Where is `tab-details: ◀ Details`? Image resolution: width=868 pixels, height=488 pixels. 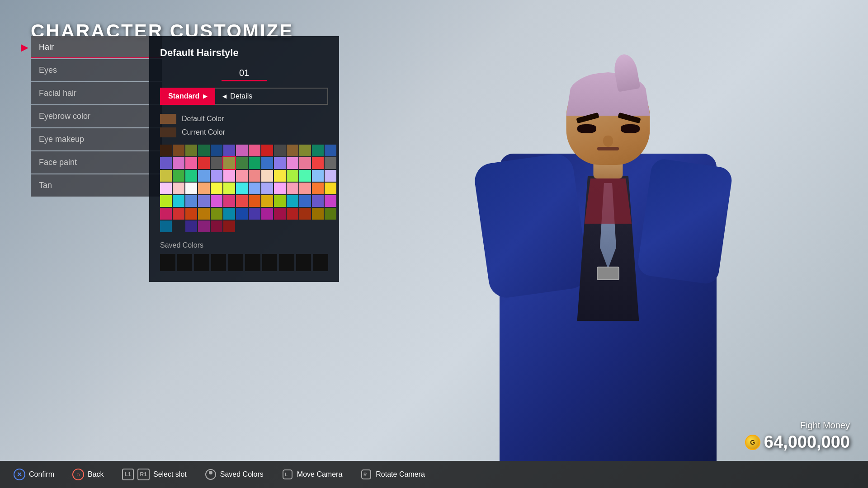
tab-details: ◀ Details is located at coordinates (272, 96).